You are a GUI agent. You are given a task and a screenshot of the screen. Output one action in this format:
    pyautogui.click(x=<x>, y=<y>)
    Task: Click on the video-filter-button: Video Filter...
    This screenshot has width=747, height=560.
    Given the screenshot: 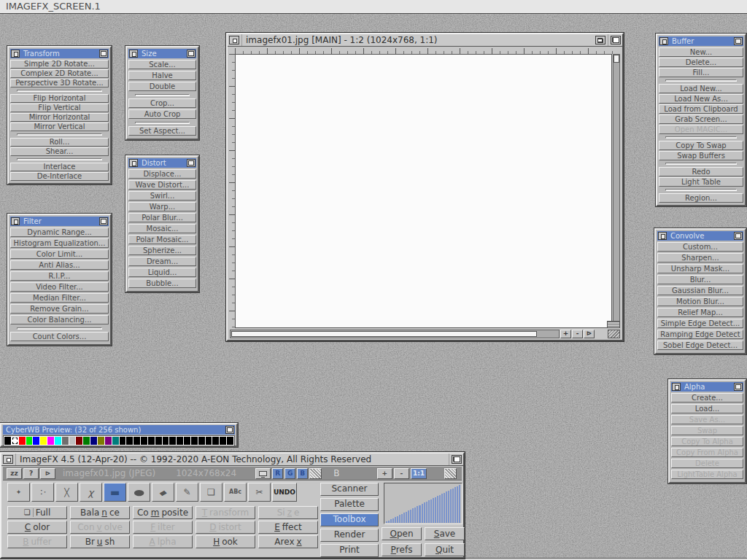 What is the action you would take?
    pyautogui.click(x=60, y=287)
    